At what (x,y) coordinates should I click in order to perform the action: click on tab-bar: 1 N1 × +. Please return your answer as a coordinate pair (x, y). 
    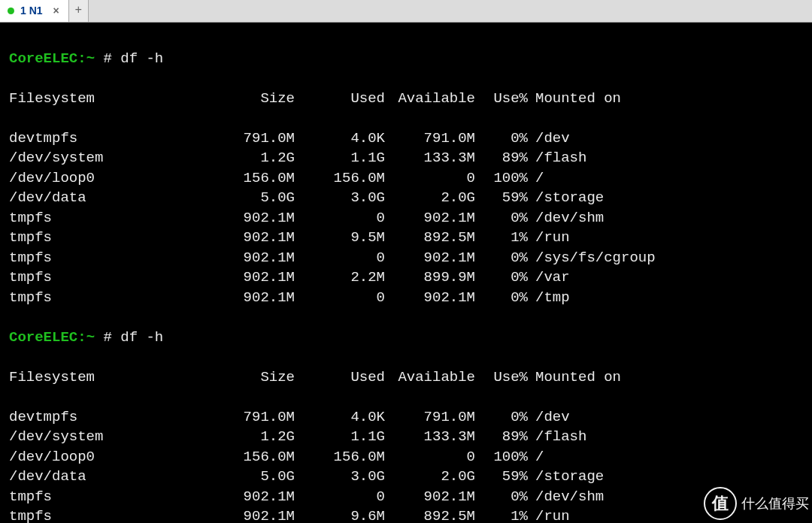
    Looking at the image, I should click on (406, 11).